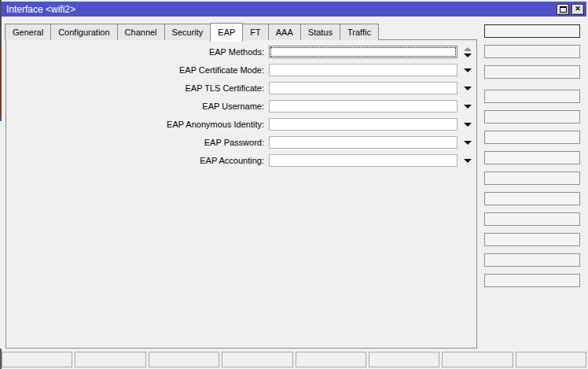 This screenshot has width=588, height=369. I want to click on form-field-row: EAP Methods:, so click(241, 52).